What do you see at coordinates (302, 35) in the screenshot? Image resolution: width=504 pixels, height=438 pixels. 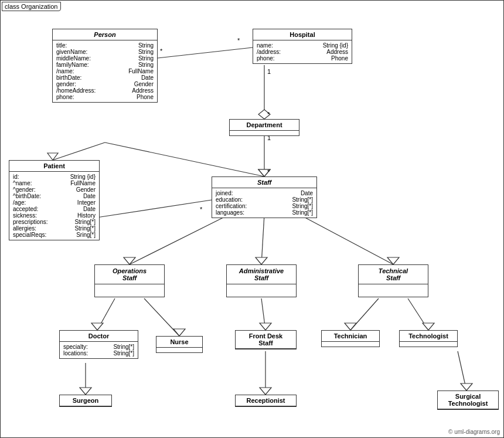 I see `hospital-title: Hospital` at bounding box center [302, 35].